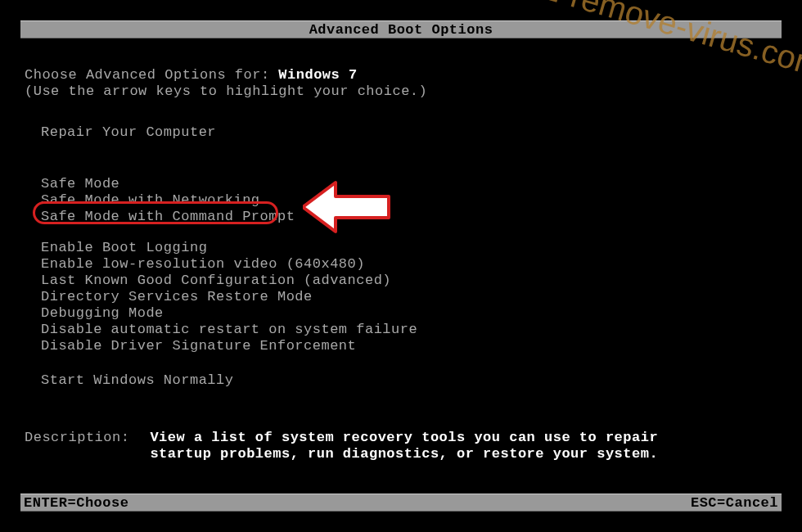  Describe the element at coordinates (229, 281) in the screenshot. I see `option-last-known-good: Last Known Good Configuration (advanced)` at that location.